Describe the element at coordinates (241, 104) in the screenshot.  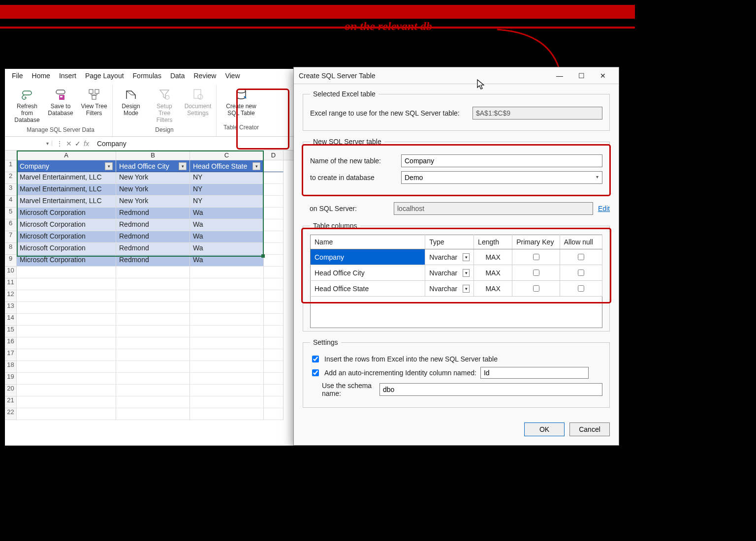
I see `create-new-sql-table-button: Create new SQL Table` at that location.